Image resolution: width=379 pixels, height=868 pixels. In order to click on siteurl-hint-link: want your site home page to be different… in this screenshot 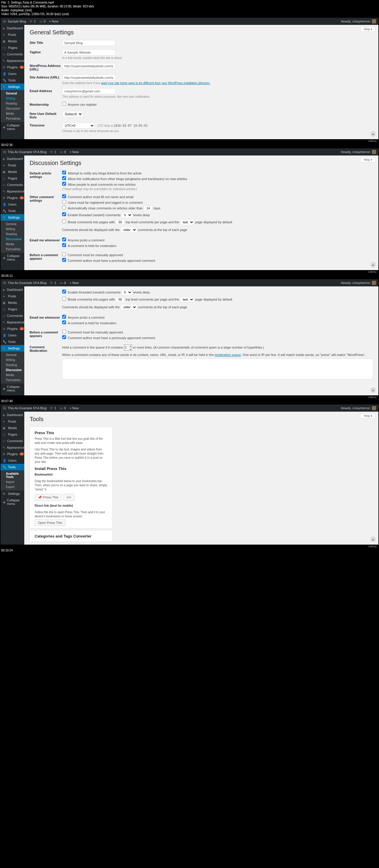, I will do `click(156, 83)`.